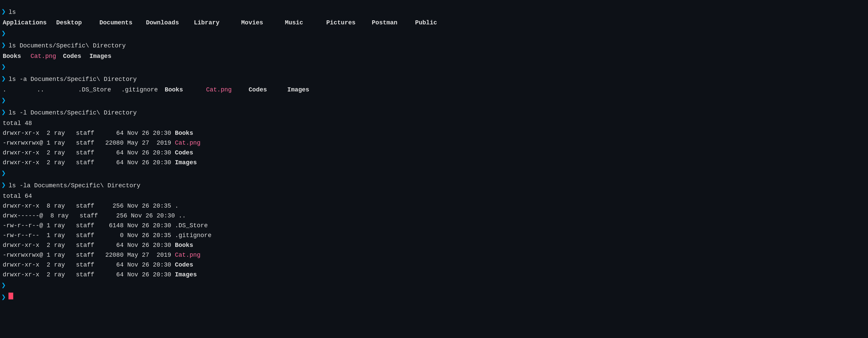 The width and height of the screenshot is (868, 338). Describe the element at coordinates (341, 23) in the screenshot. I see `dir-pictures: Pictures` at that location.